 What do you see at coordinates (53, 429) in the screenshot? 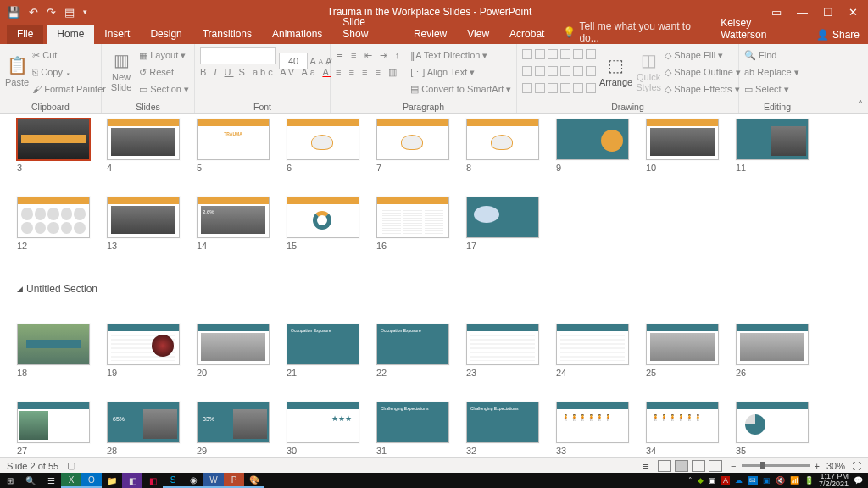
I see `slide-thumbnail-27: 27` at bounding box center [53, 429].